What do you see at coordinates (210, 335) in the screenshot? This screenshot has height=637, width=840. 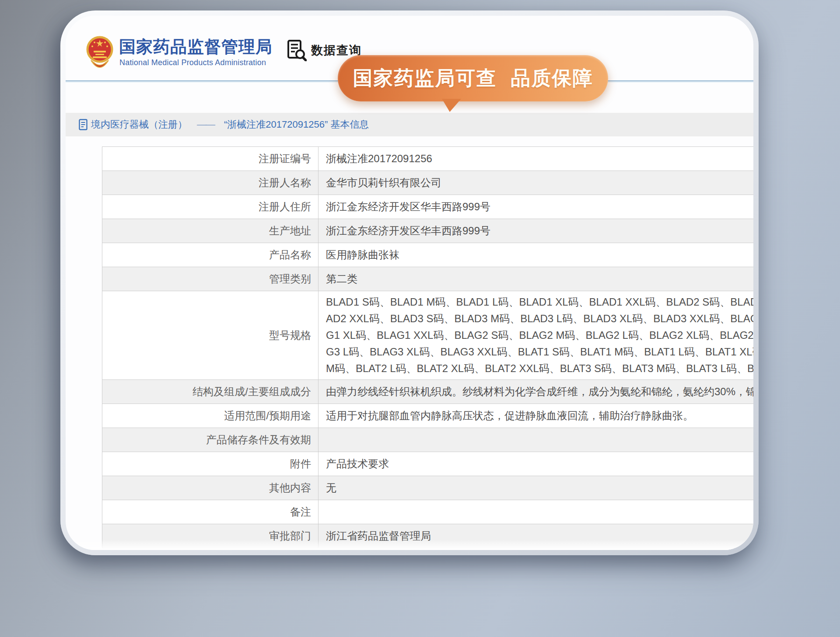 I see `row-label: 型号规格` at bounding box center [210, 335].